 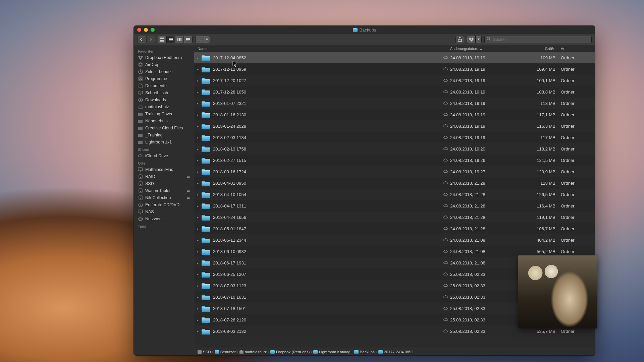 What do you see at coordinates (164, 190) in the screenshot?
I see `sidebar-item: WacomTablet⏏` at bounding box center [164, 190].